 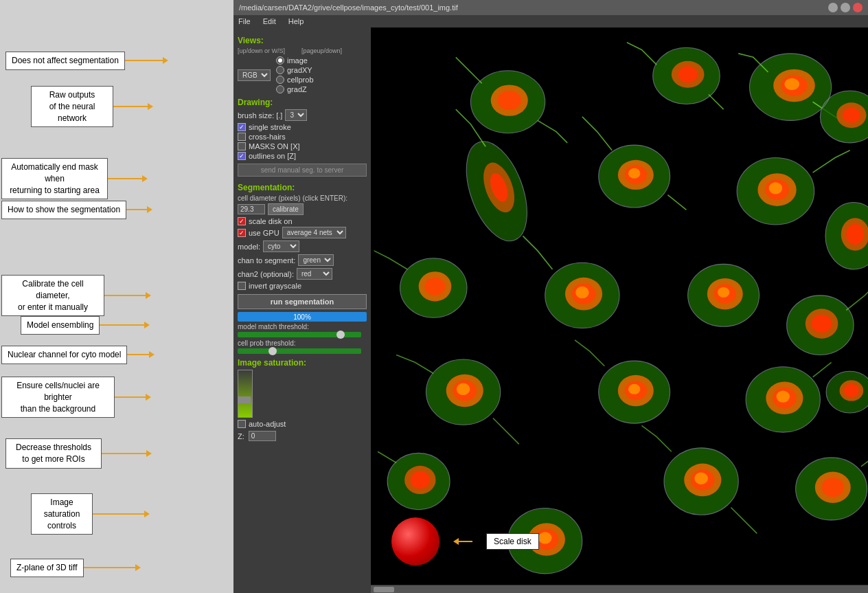 I want to click on view-gradz: gradZ, so click(x=295, y=89).